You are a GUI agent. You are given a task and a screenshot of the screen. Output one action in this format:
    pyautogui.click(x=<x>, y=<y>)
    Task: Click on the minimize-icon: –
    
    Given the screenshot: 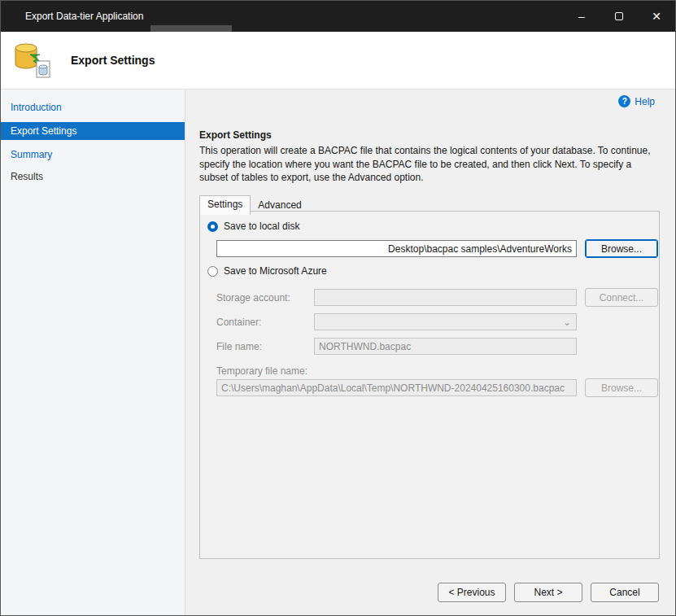 What is the action you would take?
    pyautogui.click(x=582, y=16)
    